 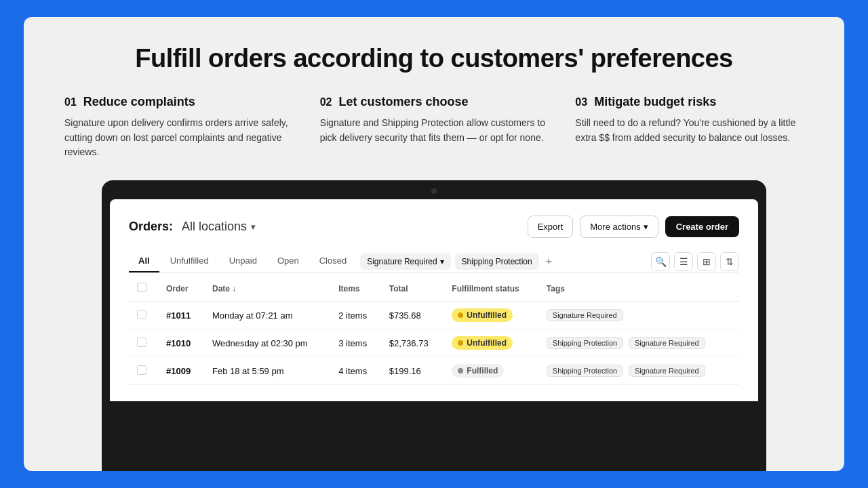 What do you see at coordinates (288, 262) in the screenshot?
I see `tab-open: Open` at bounding box center [288, 262].